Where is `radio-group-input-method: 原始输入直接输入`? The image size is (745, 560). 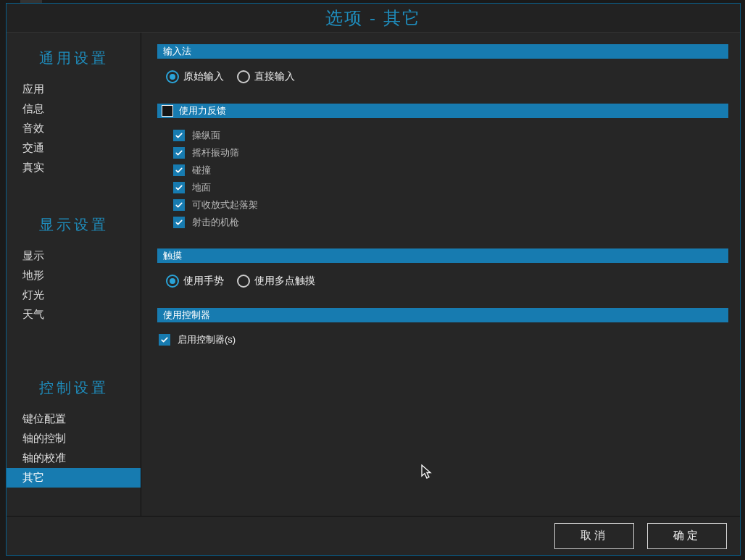
radio-group-input-method: 原始输入直接输入 is located at coordinates (446, 77).